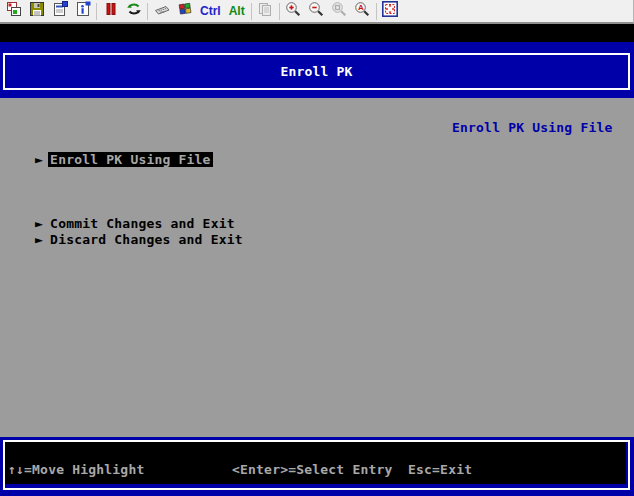  I want to click on hint-esc-exit: Esc=Exit, so click(440, 470).